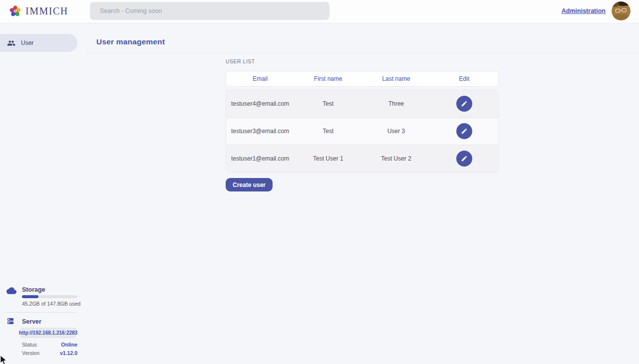  Describe the element at coordinates (11, 43) in the screenshot. I see `users-group-icon` at that location.